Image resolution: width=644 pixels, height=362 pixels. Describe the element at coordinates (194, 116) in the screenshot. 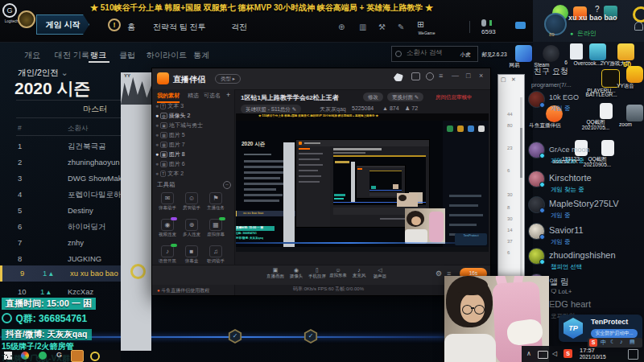

I see `material-item: ● ◎ 摄像头 2` at that location.